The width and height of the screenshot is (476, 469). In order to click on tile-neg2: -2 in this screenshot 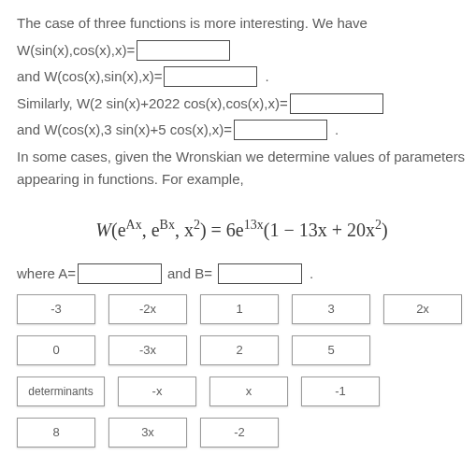, I will do `click(239, 433)`.